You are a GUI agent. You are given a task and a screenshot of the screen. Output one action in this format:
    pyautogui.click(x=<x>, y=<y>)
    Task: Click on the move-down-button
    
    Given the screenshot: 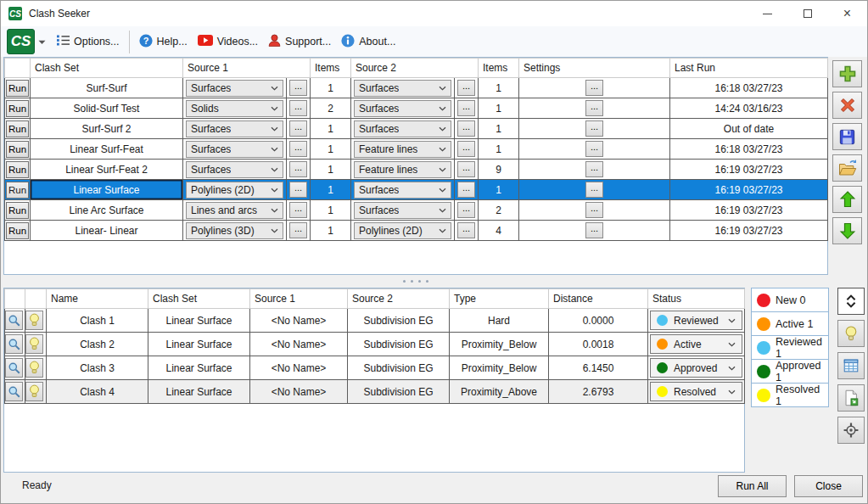 What is the action you would take?
    pyautogui.click(x=847, y=231)
    